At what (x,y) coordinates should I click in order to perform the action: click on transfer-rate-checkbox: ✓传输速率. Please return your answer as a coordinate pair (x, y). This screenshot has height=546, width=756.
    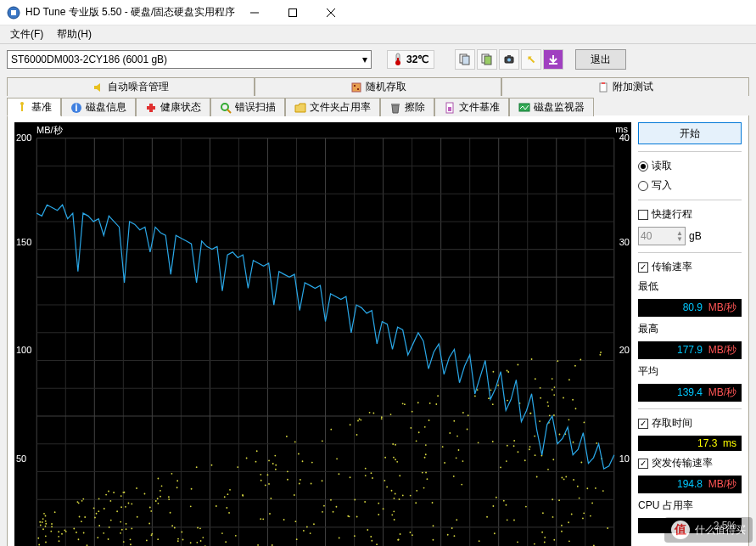
    Looking at the image, I should click on (690, 267).